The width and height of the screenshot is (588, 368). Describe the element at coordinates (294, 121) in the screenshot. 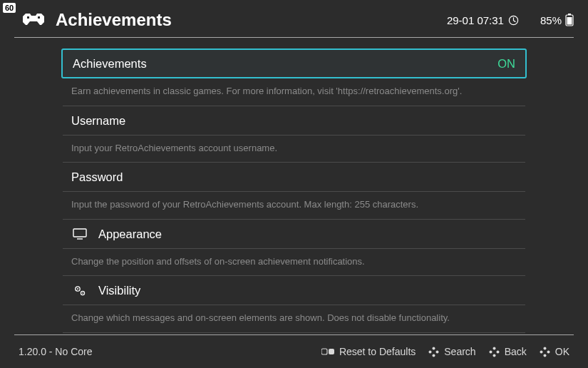

I see `setting-row-username: Username` at that location.